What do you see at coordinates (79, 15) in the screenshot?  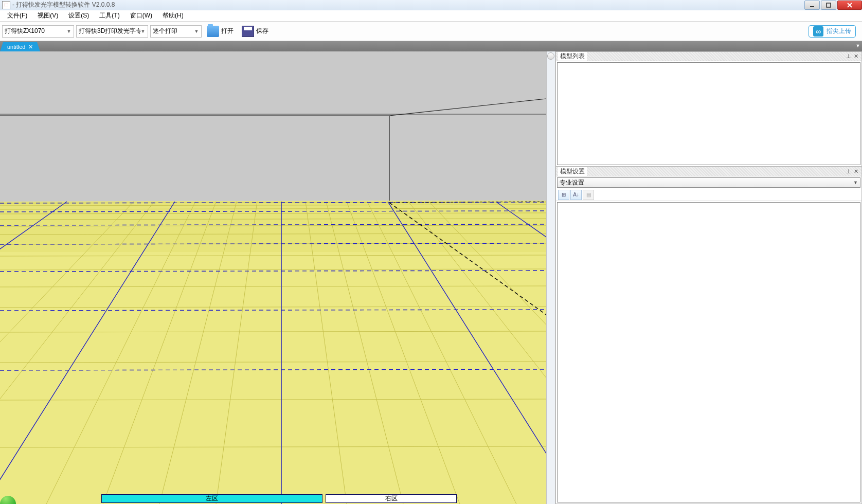 I see `menu-settings: 设置(S)` at bounding box center [79, 15].